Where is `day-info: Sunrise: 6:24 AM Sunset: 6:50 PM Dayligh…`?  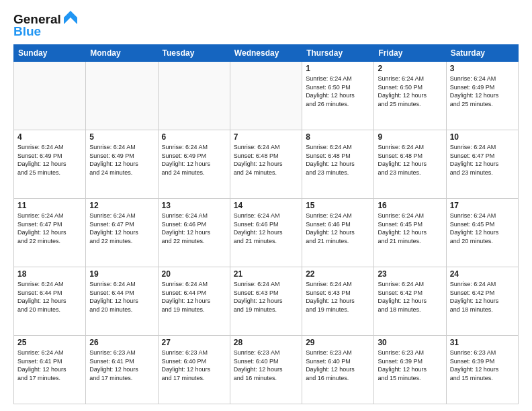 day-info: Sunrise: 6:24 AM Sunset: 6:50 PM Dayligh… is located at coordinates (338, 91).